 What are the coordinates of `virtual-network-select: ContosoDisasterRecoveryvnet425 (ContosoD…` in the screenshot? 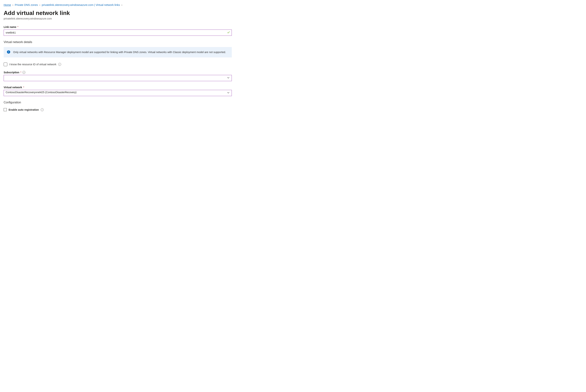 It's located at (118, 93).